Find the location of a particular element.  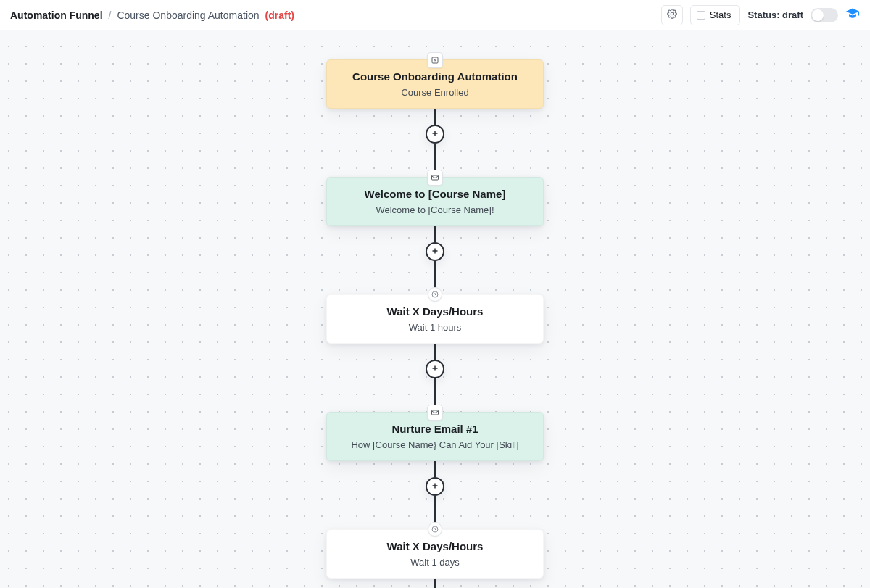

settings-button is located at coordinates (672, 15).